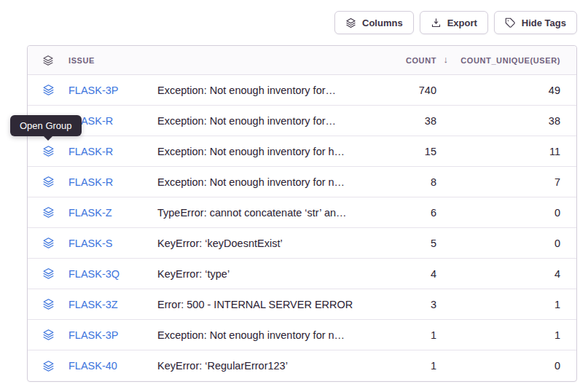  Describe the element at coordinates (554, 90) in the screenshot. I see `count-unique-value: 49` at that location.